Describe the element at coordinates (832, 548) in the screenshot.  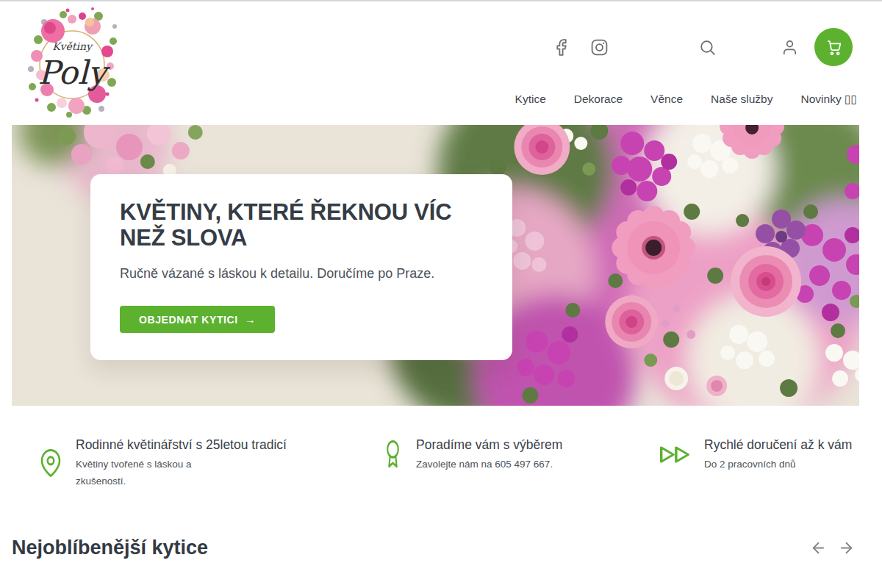
I see `carousel-nav` at that location.